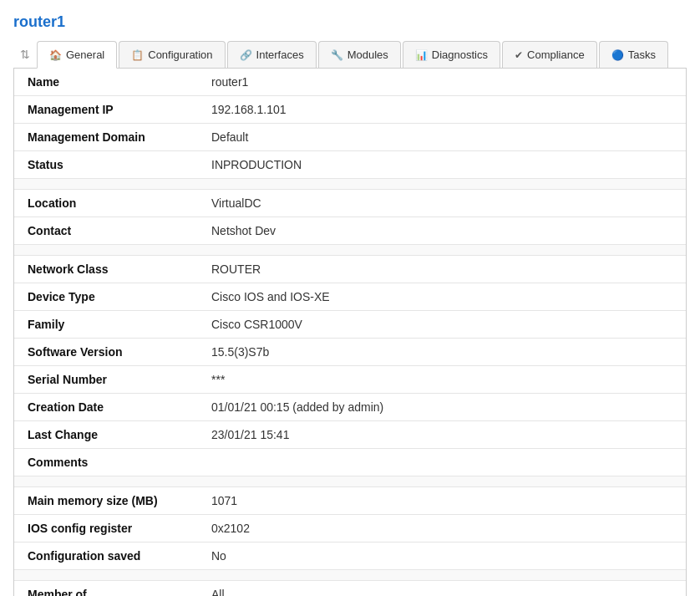 This screenshot has height=596, width=700. I want to click on field-value: router1, so click(442, 82).